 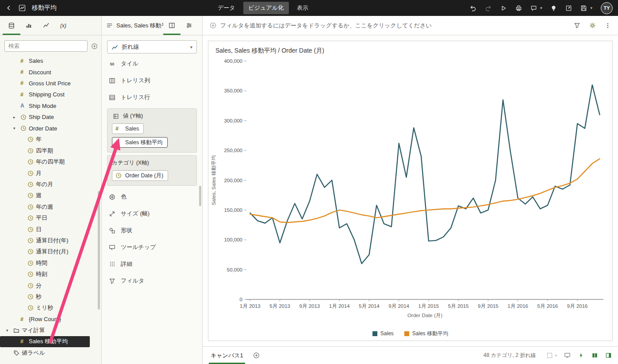 What do you see at coordinates (152, 281) in the screenshot?
I see `slot-filter: フィルタ` at bounding box center [152, 281].